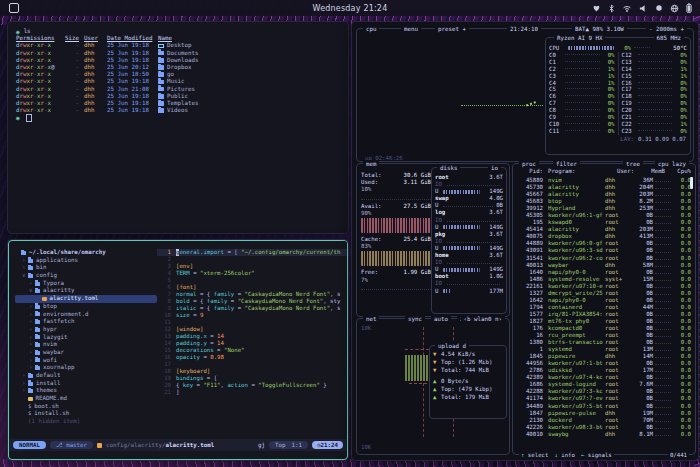 The width and height of the screenshot is (700, 467). Describe the element at coordinates (604, 414) in the screenshot. I see `process-row: 1847pipewire-pulsedhh19M0.0` at that location.